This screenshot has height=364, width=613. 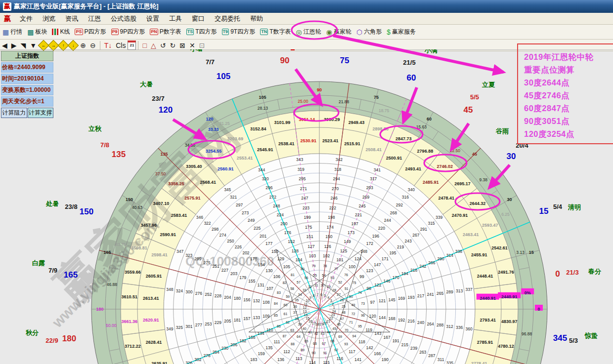 What do you see at coordinates (288, 296) in the screenshot?
I see `svg-text: 59` at bounding box center [288, 296].